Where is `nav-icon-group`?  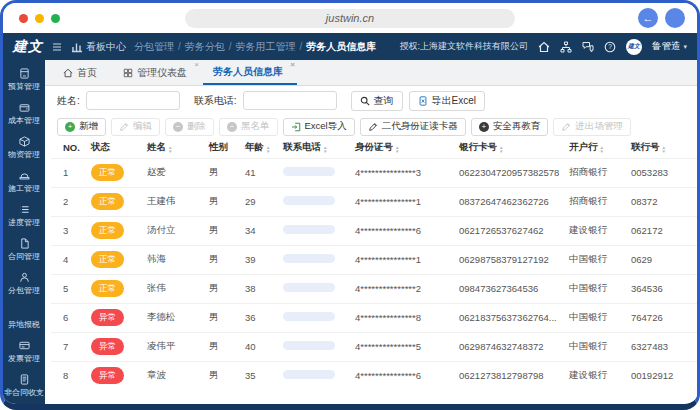 nav-icon-group is located at coordinates (577, 47).